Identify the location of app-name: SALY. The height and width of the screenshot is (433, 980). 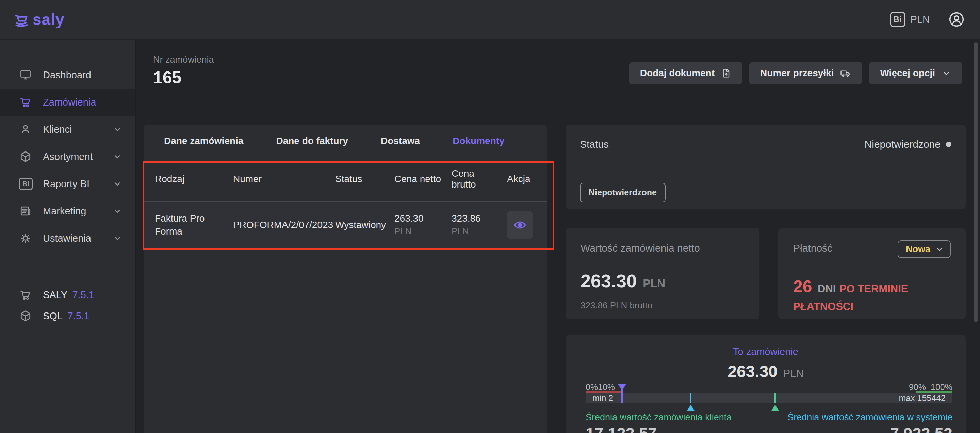
(55, 295).